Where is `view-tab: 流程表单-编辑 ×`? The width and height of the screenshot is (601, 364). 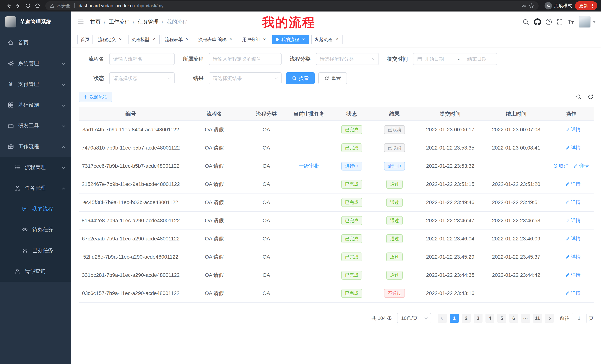
view-tab: 流程表单-编辑 × is located at coordinates (216, 39).